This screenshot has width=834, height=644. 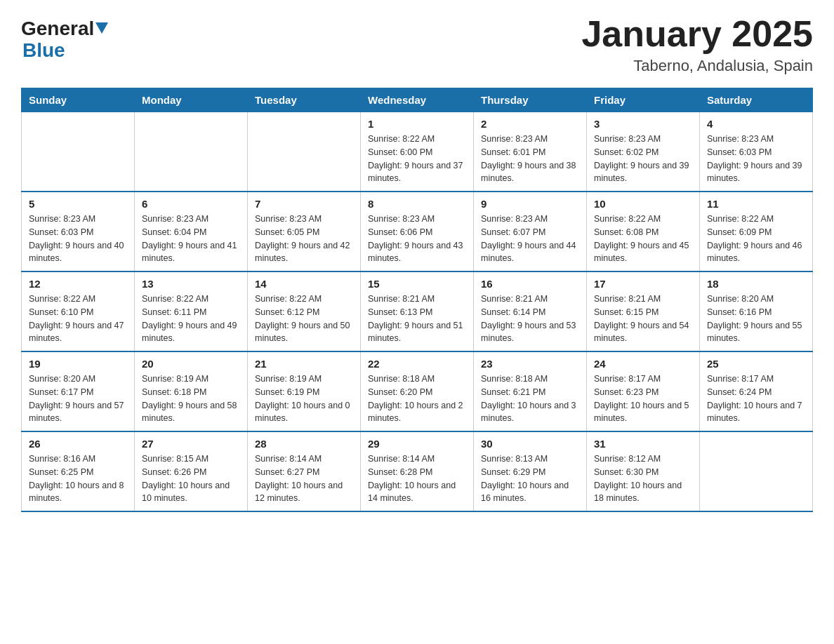 What do you see at coordinates (643, 239) in the screenshot?
I see `day-info: Sunrise: 8:22 AM Sunset: 6:08 PM Dayligh…` at bounding box center [643, 239].